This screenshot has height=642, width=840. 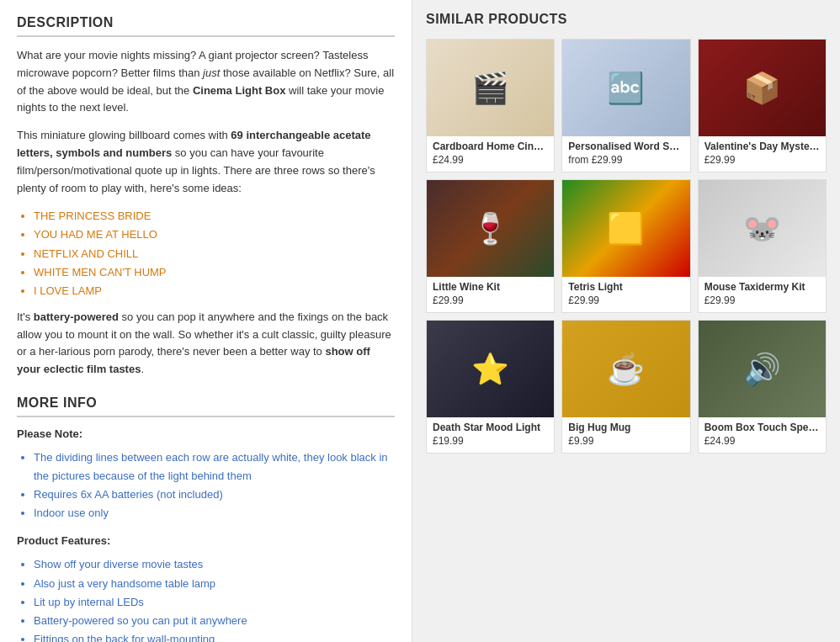 I want to click on product-info: Boom Box Touch Speak... £24.99, so click(x=763, y=435).